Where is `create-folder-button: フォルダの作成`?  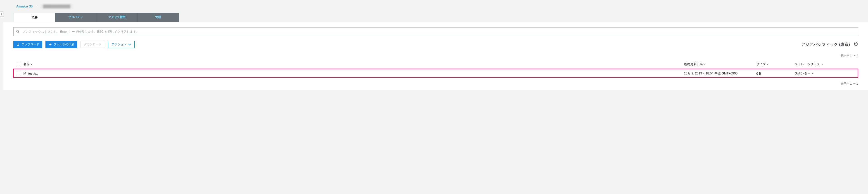 create-folder-button: フォルダの作成 is located at coordinates (61, 44).